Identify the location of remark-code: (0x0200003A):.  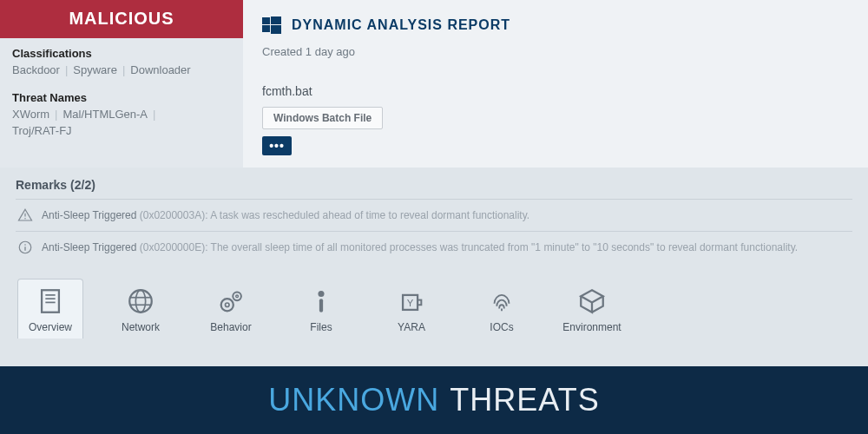
(174, 215).